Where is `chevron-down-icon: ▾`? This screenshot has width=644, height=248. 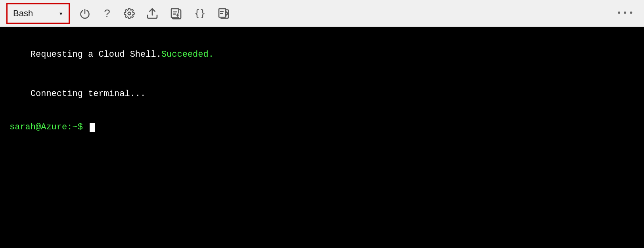
chevron-down-icon: ▾ is located at coordinates (61, 13).